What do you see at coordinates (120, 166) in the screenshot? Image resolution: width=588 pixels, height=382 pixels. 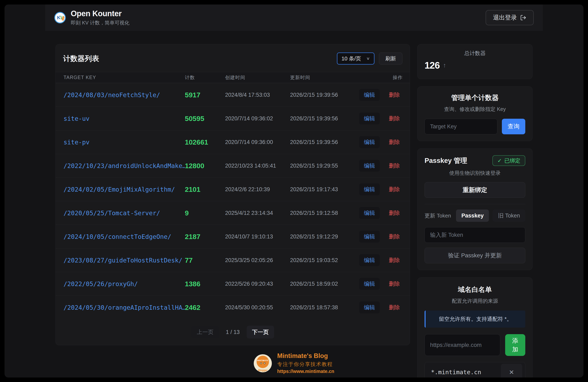 I see `row-key-link: /2022/10/23/androidUnlockAndMake…` at bounding box center [120, 166].